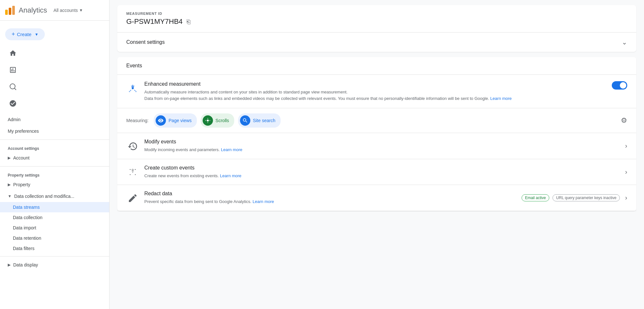 The width and height of the screenshot is (644, 309). Describe the element at coordinates (55, 196) in the screenshot. I see `sidebar-item-data-collection-group: ▼ Data collection and modifica...` at that location.